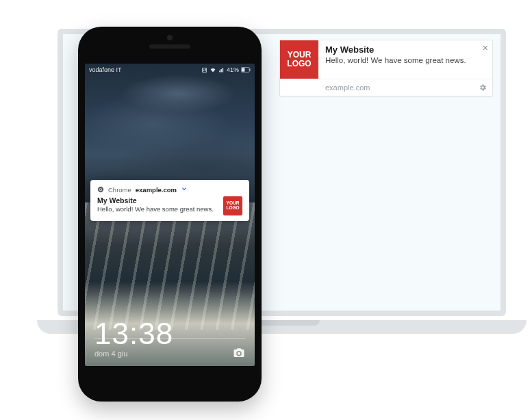 The width and height of the screenshot is (532, 420). What do you see at coordinates (407, 60) in the screenshot?
I see `notification-message: Hello, world! We have some great news.` at bounding box center [407, 60].